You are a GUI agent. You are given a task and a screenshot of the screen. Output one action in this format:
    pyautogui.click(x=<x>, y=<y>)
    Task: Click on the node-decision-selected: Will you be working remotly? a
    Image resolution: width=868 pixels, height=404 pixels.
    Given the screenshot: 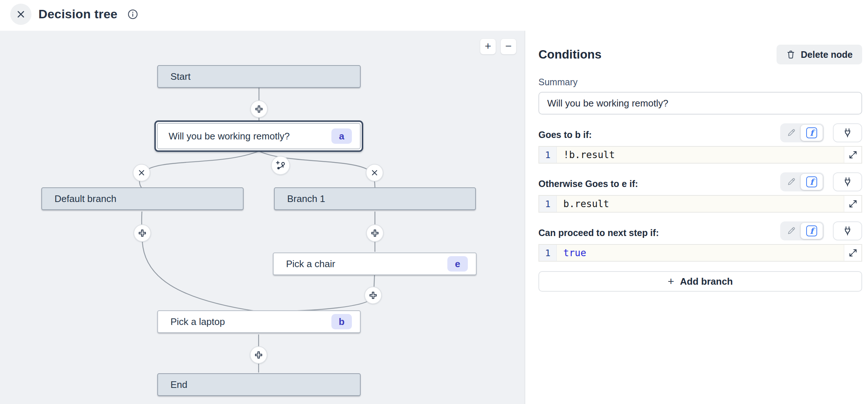 What is the action you would take?
    pyautogui.click(x=259, y=136)
    